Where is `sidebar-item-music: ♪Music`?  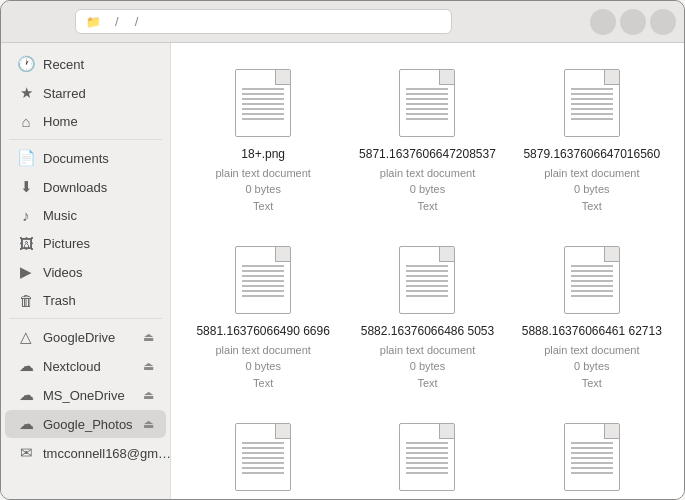 sidebar-item-music: ♪Music is located at coordinates (86, 216).